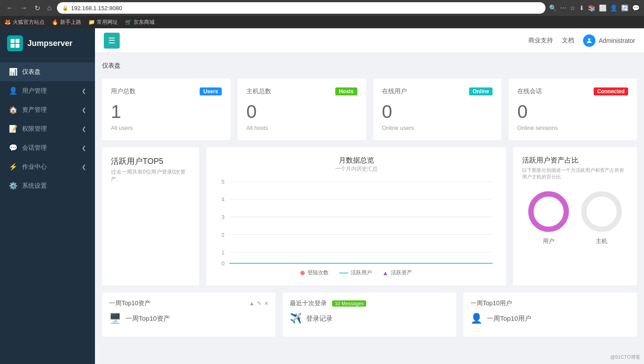 This screenshot has width=644, height=364. I want to click on fire-icon: 🔥, so click(55, 22).